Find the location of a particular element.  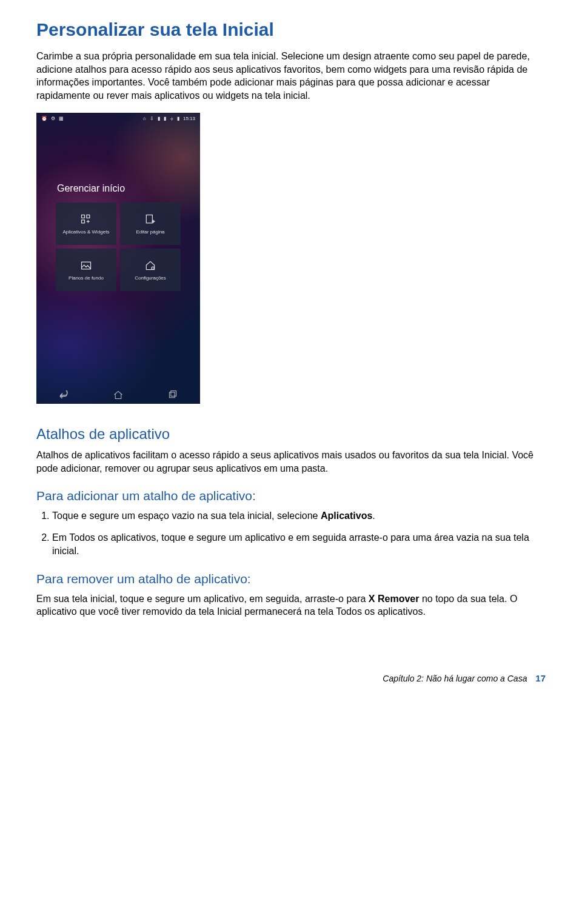

tile-grid: Aplicativos & Widgets Editar página Plan… is located at coordinates (118, 247).